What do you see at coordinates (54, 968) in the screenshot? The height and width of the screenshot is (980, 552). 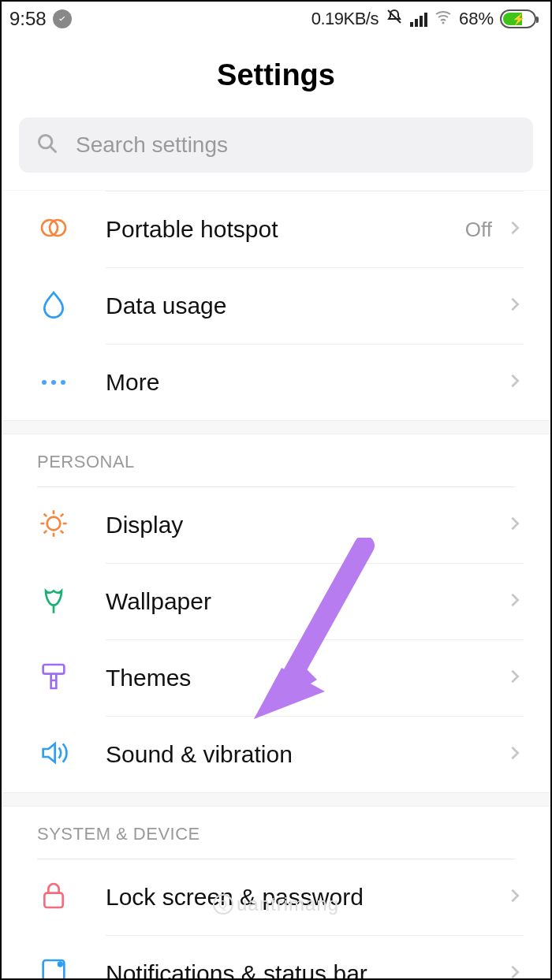 I see `notification-bar-icon` at bounding box center [54, 968].